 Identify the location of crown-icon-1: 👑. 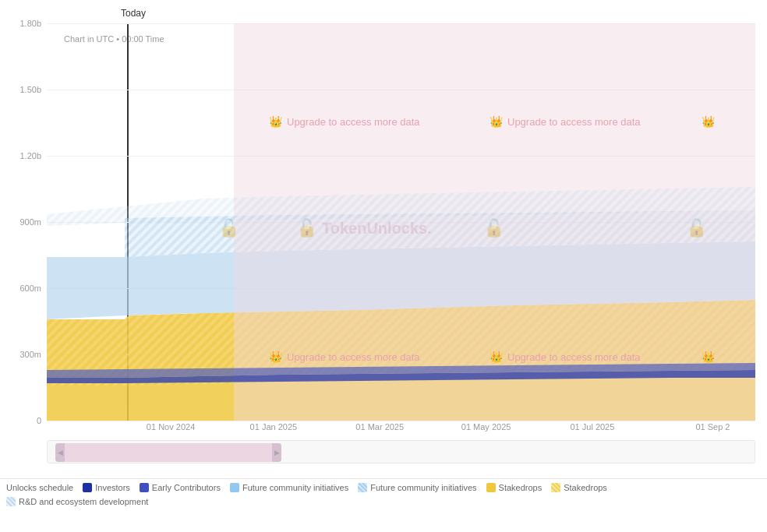
(276, 122).